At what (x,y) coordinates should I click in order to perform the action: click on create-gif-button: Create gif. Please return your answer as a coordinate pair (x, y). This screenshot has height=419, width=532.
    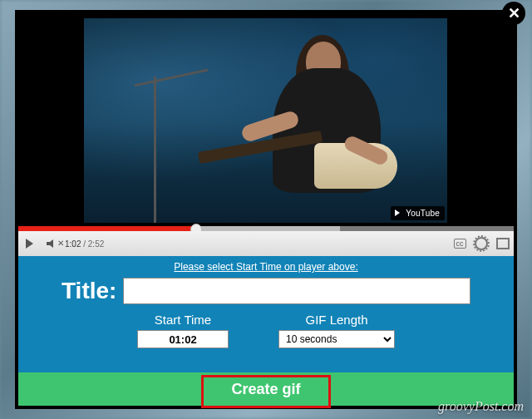
    Looking at the image, I should click on (266, 389).